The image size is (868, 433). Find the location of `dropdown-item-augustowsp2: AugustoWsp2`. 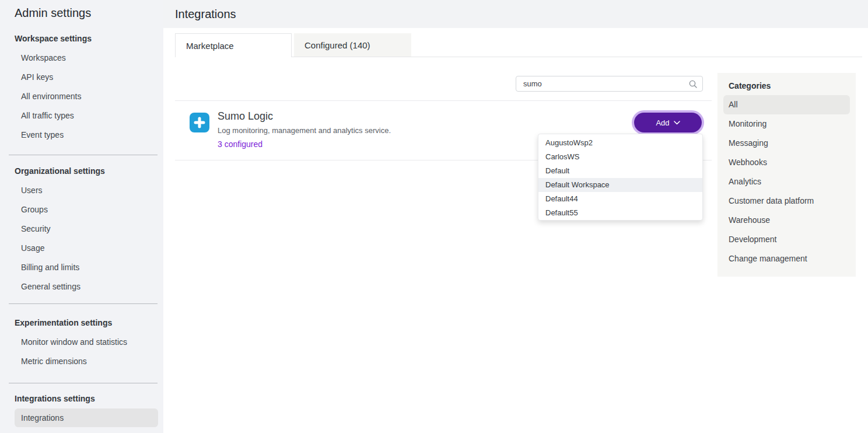

dropdown-item-augustowsp2: AugustoWsp2 is located at coordinates (621, 143).